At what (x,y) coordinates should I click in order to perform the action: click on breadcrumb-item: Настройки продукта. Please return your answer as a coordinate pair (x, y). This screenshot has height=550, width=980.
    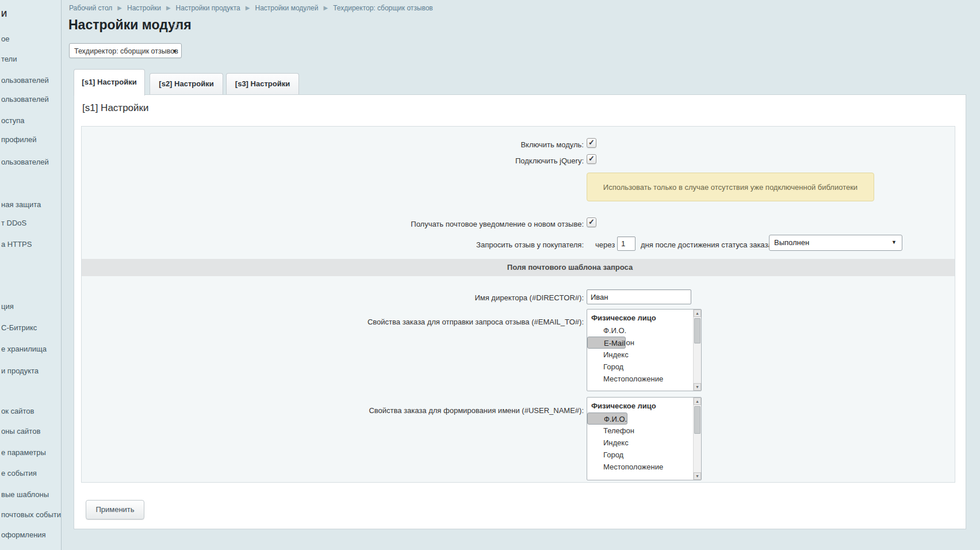
    Looking at the image, I should click on (208, 8).